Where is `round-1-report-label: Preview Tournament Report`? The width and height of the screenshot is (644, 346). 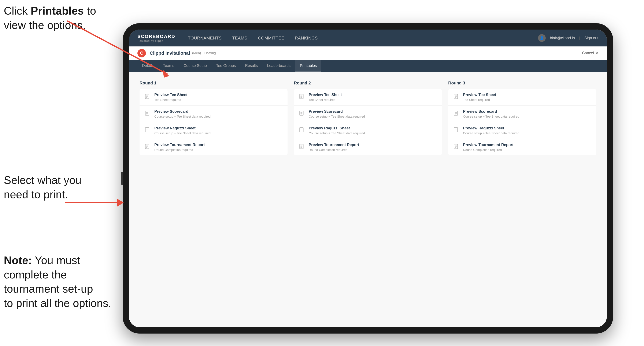 round-1-report-label: Preview Tournament Report is located at coordinates (180, 145).